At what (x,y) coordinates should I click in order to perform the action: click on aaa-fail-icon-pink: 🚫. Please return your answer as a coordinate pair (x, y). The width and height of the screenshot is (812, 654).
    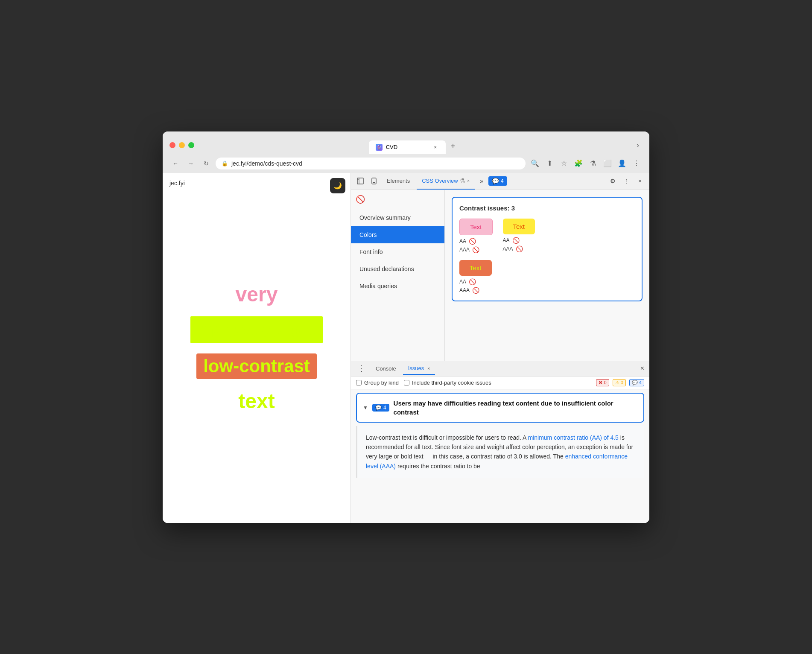
    Looking at the image, I should click on (476, 250).